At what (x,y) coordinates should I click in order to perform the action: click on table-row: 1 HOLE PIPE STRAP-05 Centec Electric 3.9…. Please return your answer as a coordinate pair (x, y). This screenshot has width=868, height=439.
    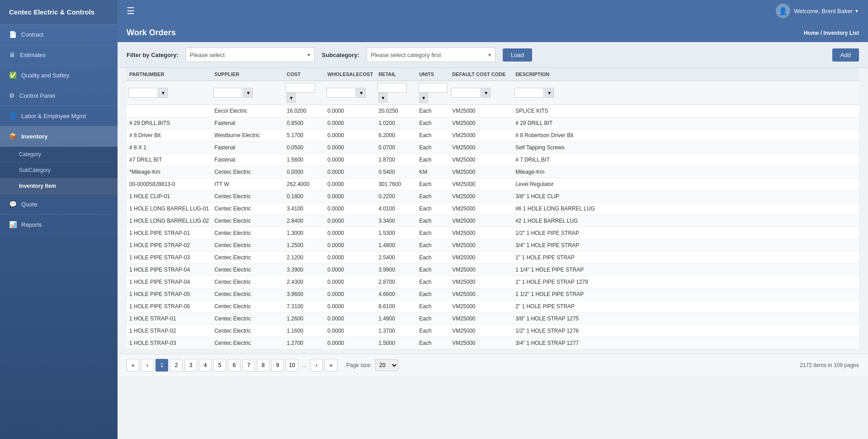
    Looking at the image, I should click on (493, 294).